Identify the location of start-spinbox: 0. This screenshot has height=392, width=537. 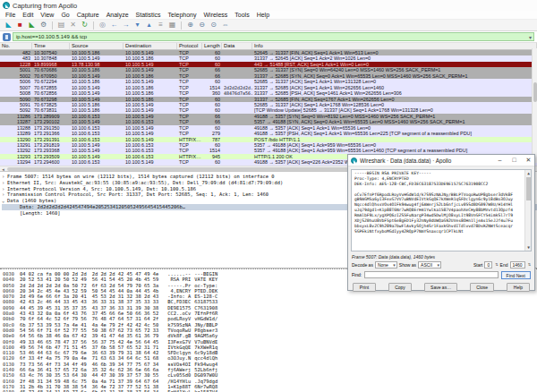
(489, 265).